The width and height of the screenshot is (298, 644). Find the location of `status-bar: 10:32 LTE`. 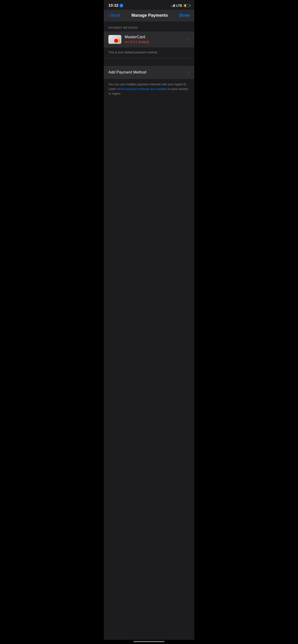

status-bar: 10:32 LTE is located at coordinates (149, 5).